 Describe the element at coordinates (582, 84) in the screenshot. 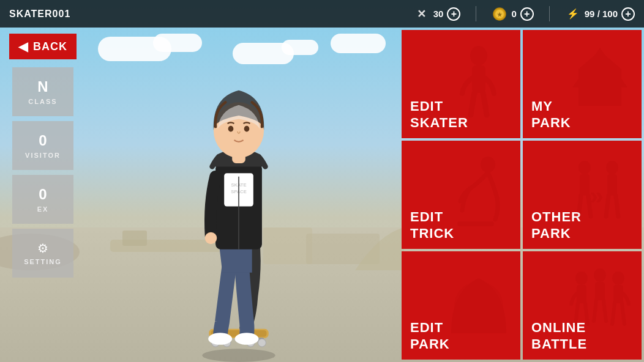

I see `my-park-button: MY PARK` at that location.